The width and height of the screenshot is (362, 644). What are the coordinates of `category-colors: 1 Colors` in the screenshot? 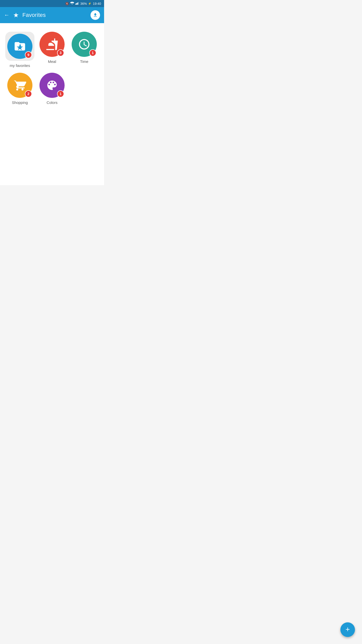 It's located at (52, 89).